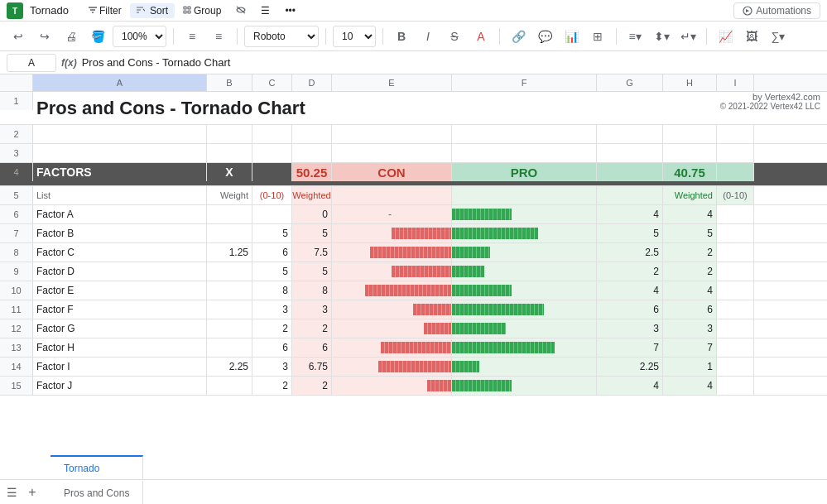 This screenshot has width=827, height=504. I want to click on align-button: ≡▾, so click(635, 36).